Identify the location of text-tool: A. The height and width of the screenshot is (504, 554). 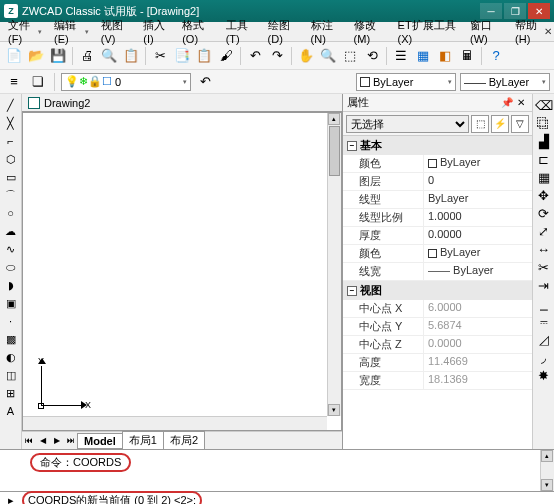
(11, 411).